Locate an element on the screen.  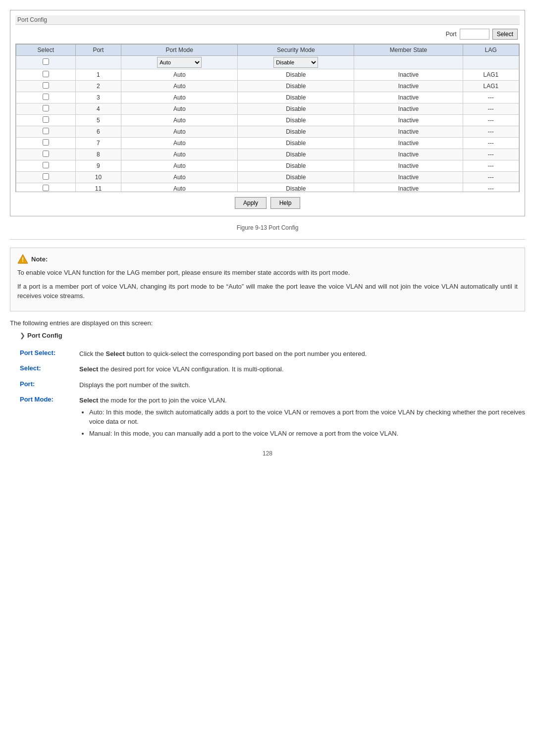
table-row: 8AutoDisableInactive--- is located at coordinates (268, 154).